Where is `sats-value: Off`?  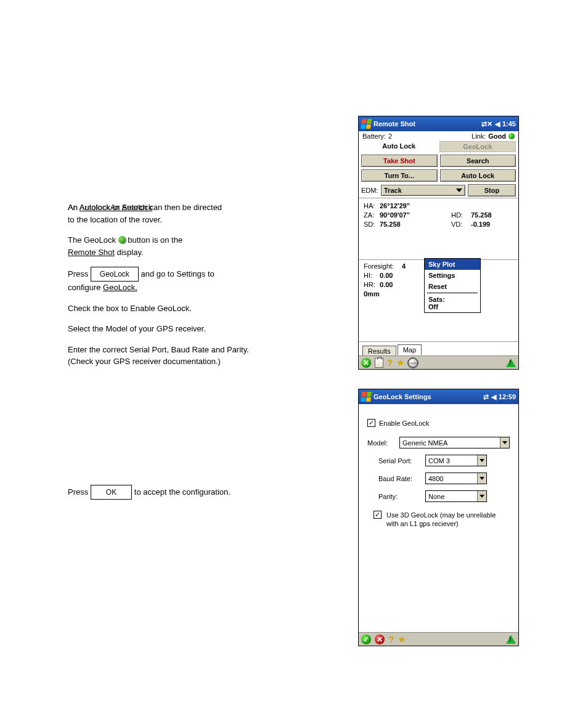
sats-value: Off is located at coordinates (433, 307).